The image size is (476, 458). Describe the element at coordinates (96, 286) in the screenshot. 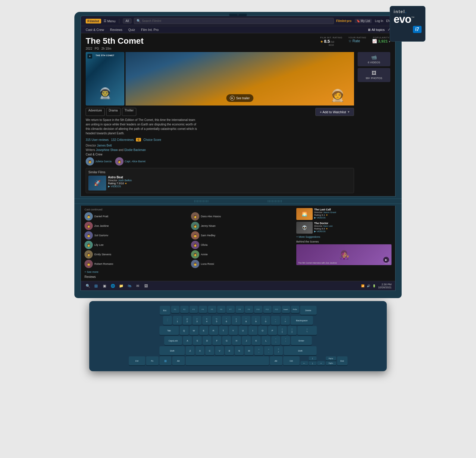

I see `taskbar-windows-icon: ⊞` at that location.